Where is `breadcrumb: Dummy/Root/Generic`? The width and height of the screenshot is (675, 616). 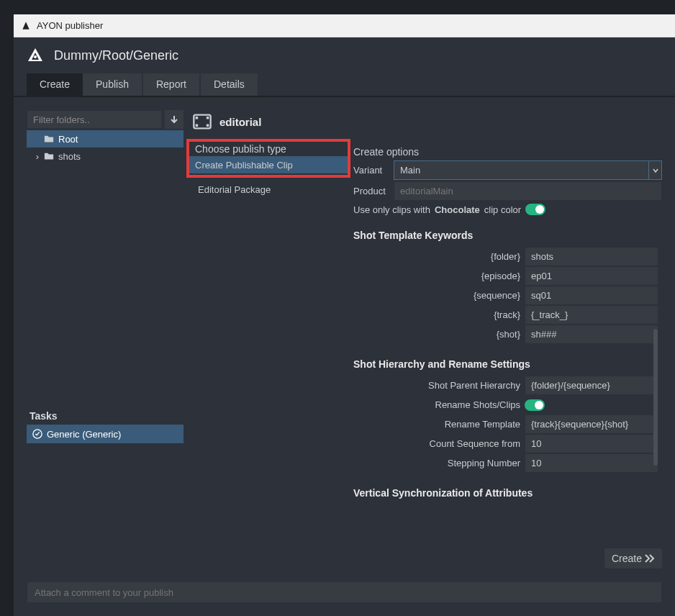
breadcrumb: Dummy/Root/Generic is located at coordinates (117, 56).